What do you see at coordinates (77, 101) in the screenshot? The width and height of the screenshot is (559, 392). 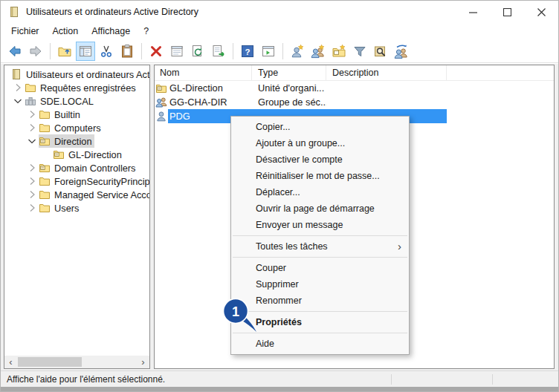 I see `tree-item: SDE.LOCAL` at bounding box center [77, 101].